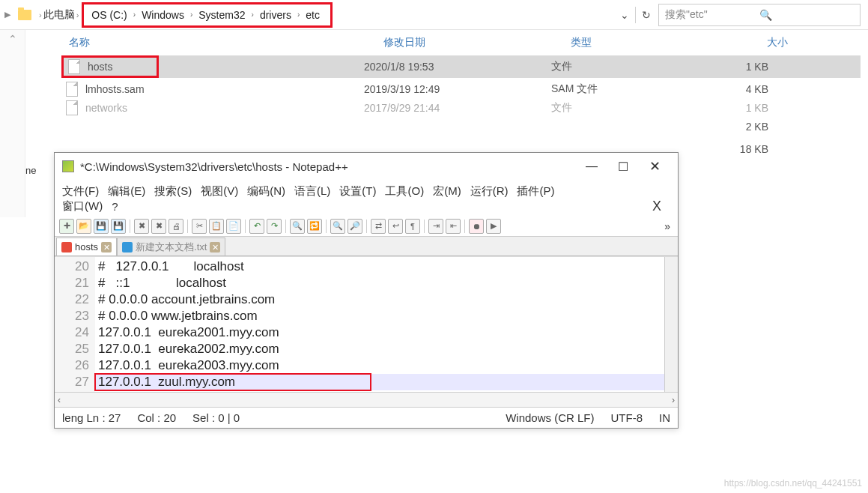 Image resolution: width=868 pixels, height=493 pixels. What do you see at coordinates (657, 207) in the screenshot?
I see `tab-close-icon: X` at bounding box center [657, 207].